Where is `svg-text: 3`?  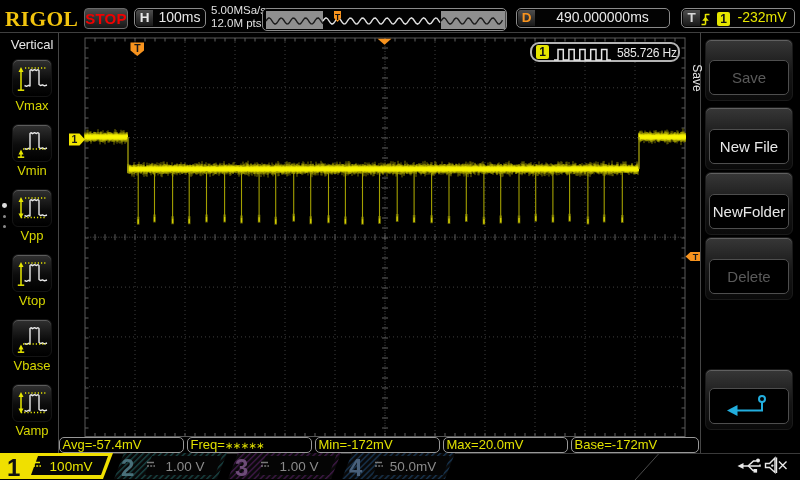 svg-text: 3 is located at coordinates (242, 467).